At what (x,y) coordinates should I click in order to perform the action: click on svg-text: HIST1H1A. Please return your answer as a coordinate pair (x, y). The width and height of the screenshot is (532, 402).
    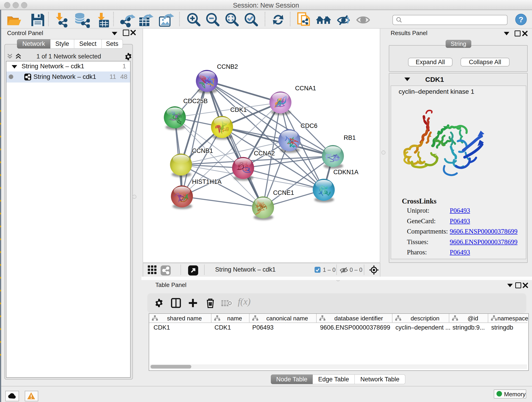
    Looking at the image, I should click on (207, 182).